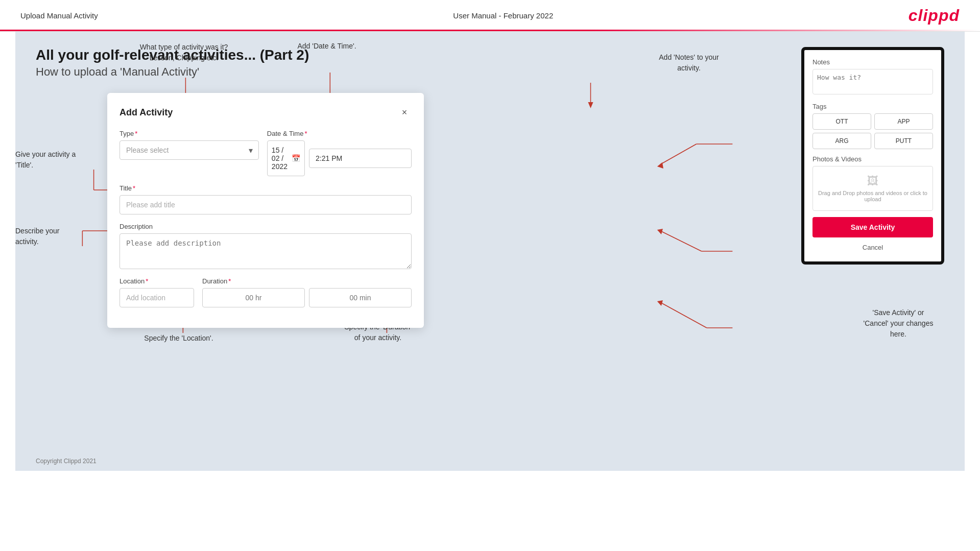 The width and height of the screenshot is (980, 551). What do you see at coordinates (904, 122) in the screenshot?
I see `tag-app: APP` at bounding box center [904, 122].